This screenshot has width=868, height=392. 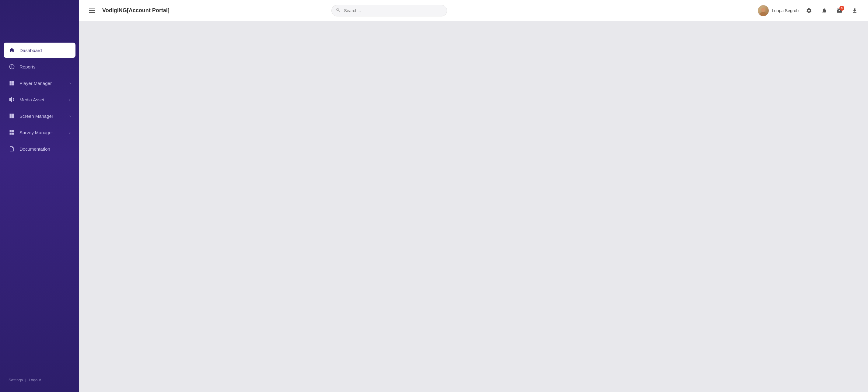 What do you see at coordinates (12, 50) in the screenshot?
I see `home-icon` at bounding box center [12, 50].